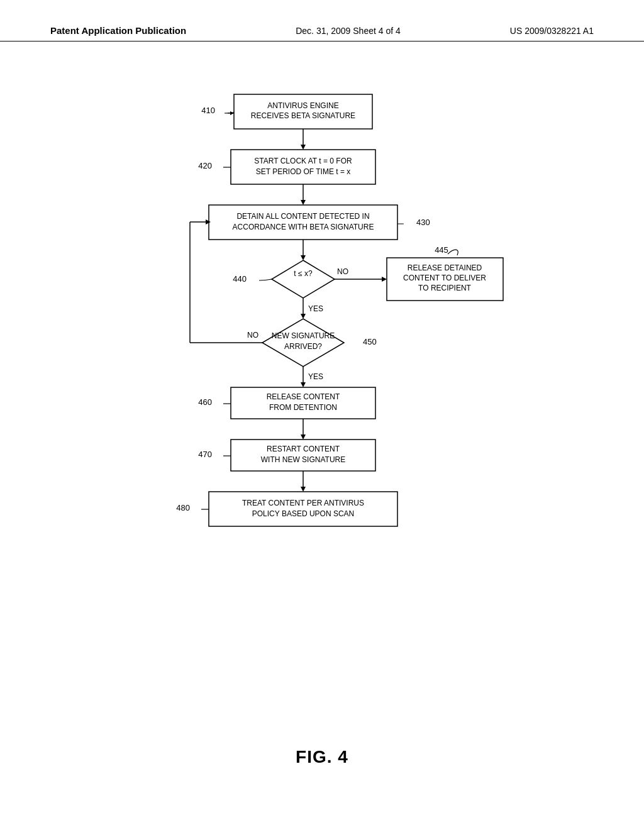  Describe the element at coordinates (445, 278) in the screenshot. I see `svg-text: CONTENT TO DELIVER` at that location.